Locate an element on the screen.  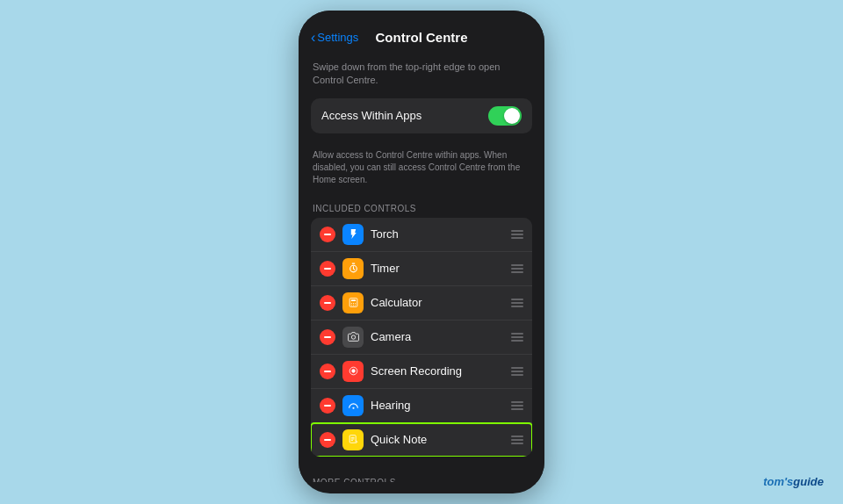
quick-note-remove-button is located at coordinates (328, 440).